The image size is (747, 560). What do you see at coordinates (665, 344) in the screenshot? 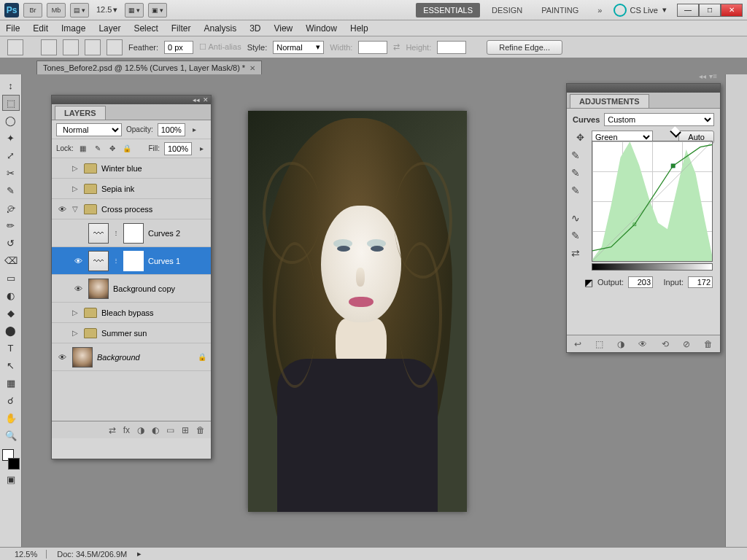
I see `prev-state-icon: ⟲` at bounding box center [665, 344].